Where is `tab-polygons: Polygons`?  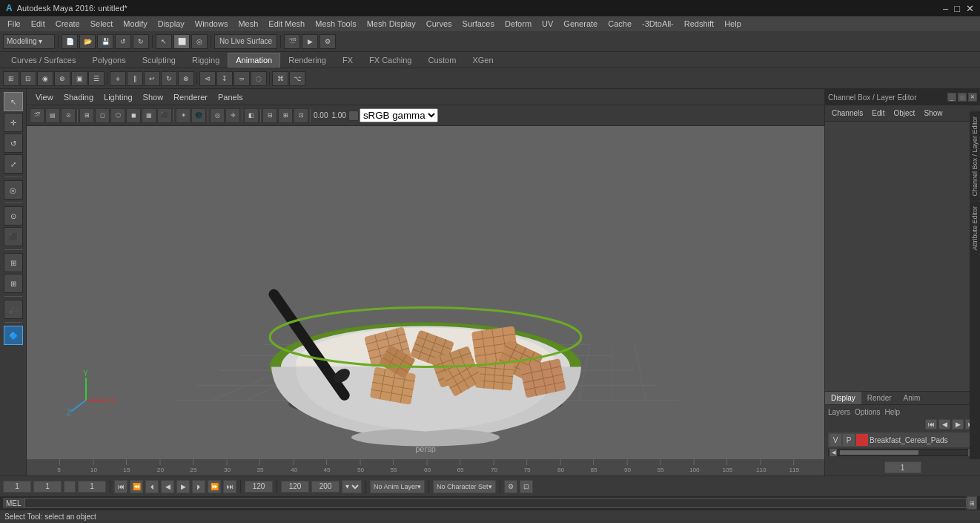
tab-polygons: Polygons is located at coordinates (108, 60).